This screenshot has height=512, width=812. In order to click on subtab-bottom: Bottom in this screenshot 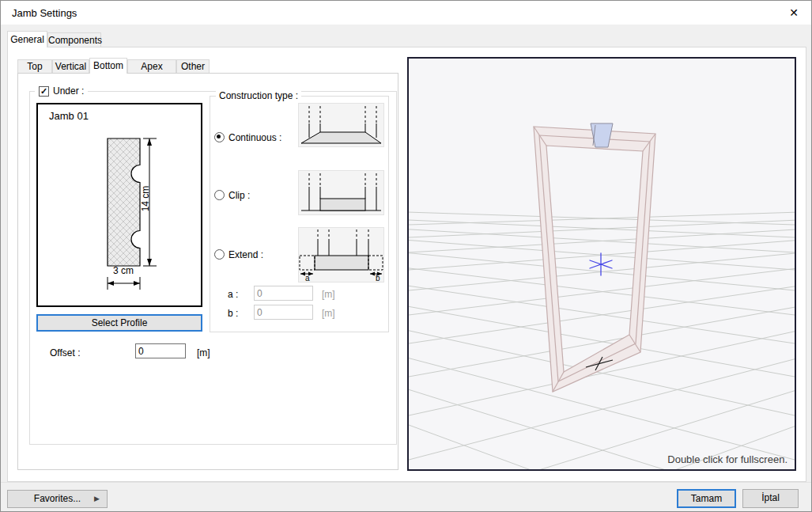, I will do `click(108, 66)`.